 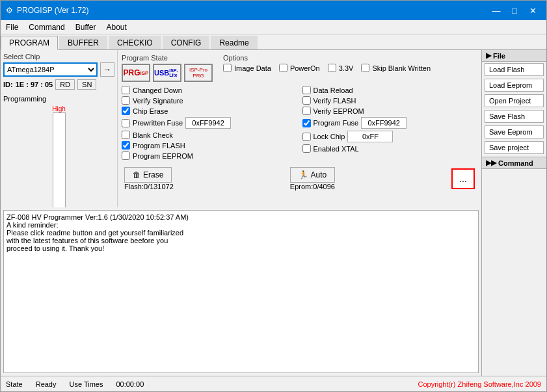 What do you see at coordinates (46, 384) in the screenshot?
I see `state-value: Ready` at bounding box center [46, 384].